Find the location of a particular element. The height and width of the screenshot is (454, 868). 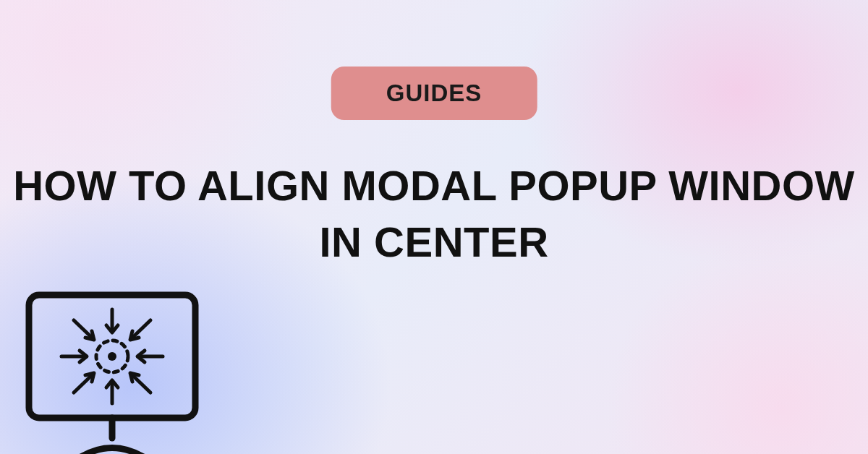

monitor-focus-center-icon is located at coordinates (112, 367).